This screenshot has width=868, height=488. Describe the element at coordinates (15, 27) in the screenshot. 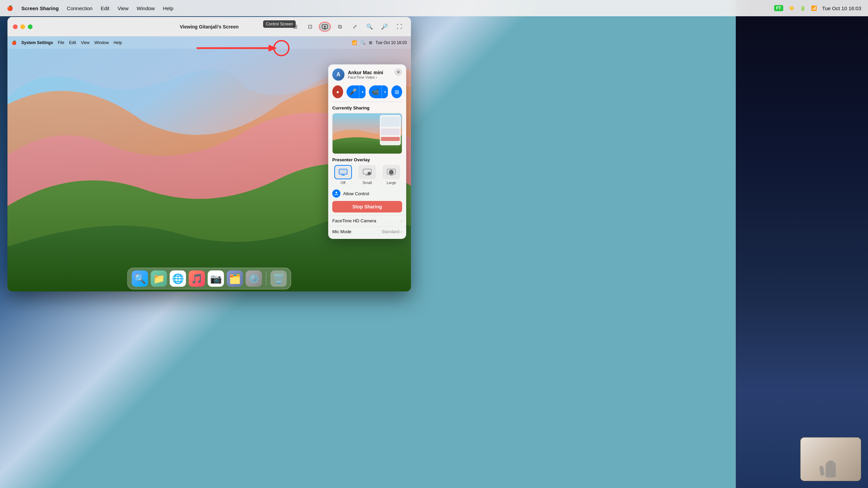

I see `close-button` at that location.